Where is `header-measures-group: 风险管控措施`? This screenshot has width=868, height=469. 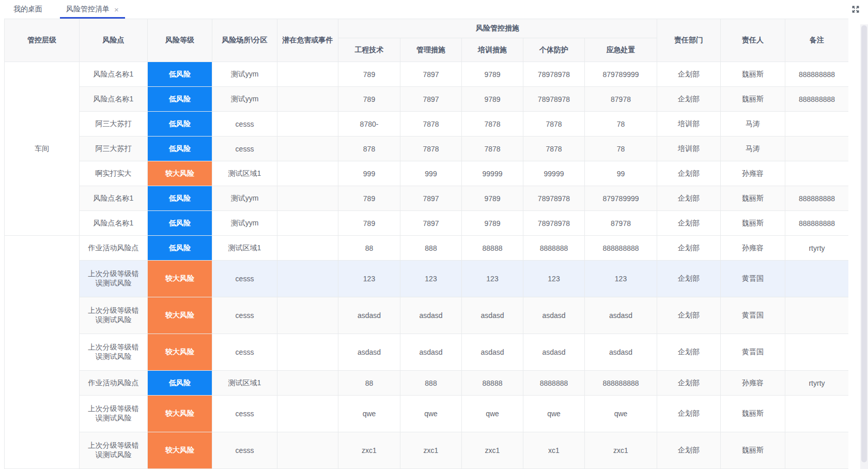
header-measures-group: 风险管控措施 is located at coordinates (498, 29).